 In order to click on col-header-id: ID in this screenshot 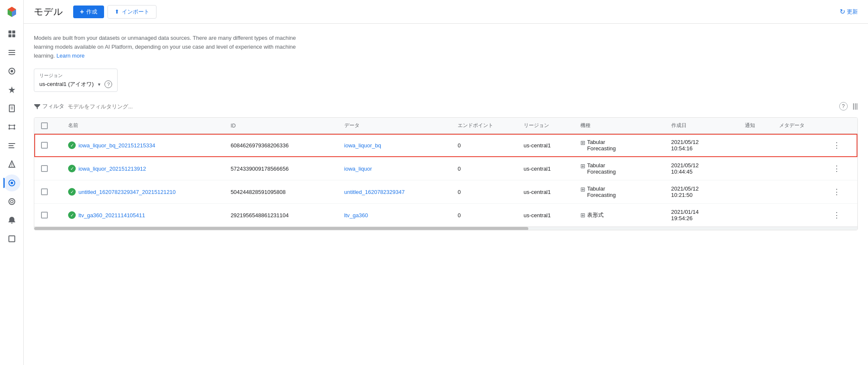, I will do `click(280, 126)`.